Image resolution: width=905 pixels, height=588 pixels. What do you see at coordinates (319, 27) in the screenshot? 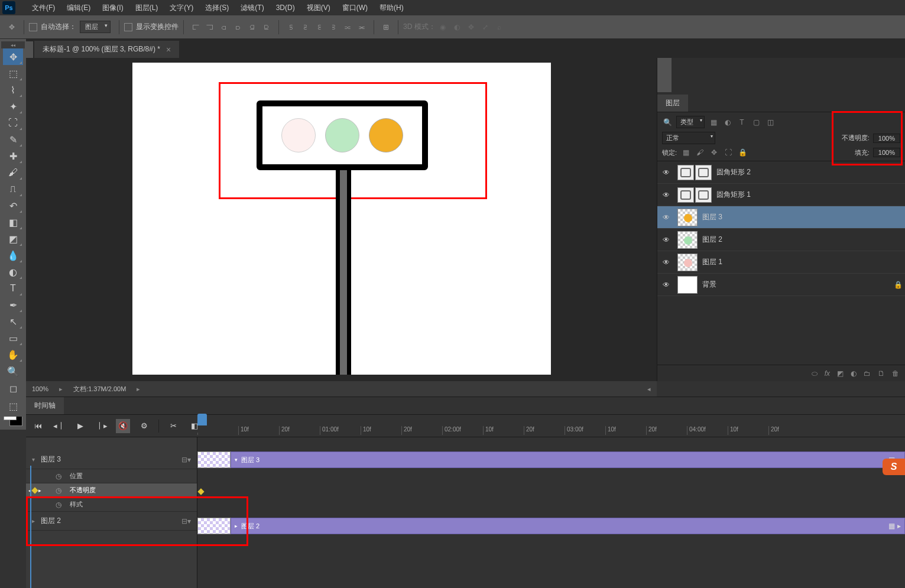
I see `dist-right-icon: ⫕` at bounding box center [319, 27].